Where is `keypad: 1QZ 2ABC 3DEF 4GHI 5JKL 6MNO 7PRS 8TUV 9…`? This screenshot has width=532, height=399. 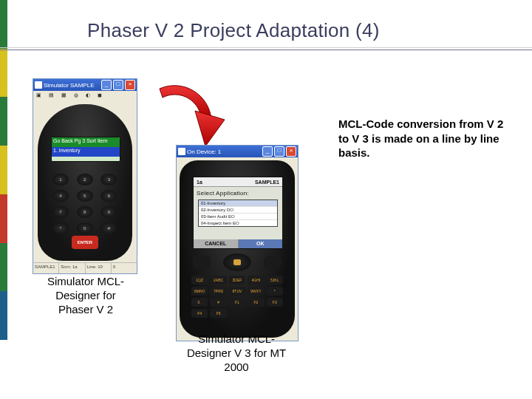
keypad: 1QZ 2ABC 3DEF 4GHI 5JKL 6MNO 7PRS 8TUV 9… is located at coordinates (237, 297).